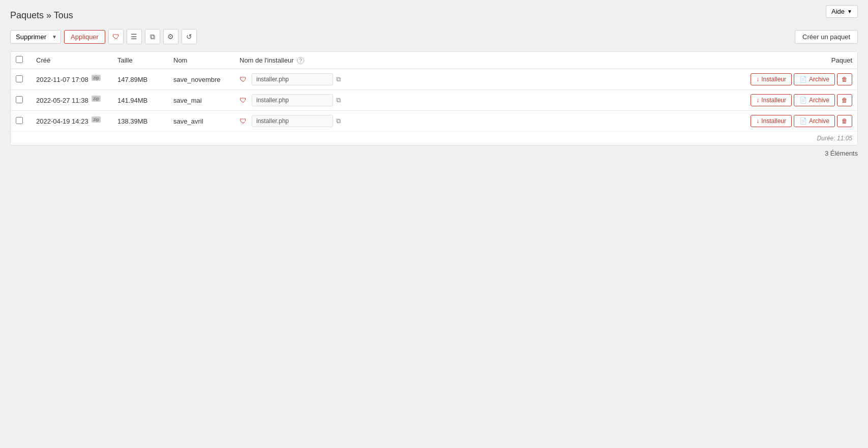 The width and height of the screenshot is (868, 448). Describe the element at coordinates (132, 101) in the screenshot. I see `row-taille-value: 141.94MB` at that location.